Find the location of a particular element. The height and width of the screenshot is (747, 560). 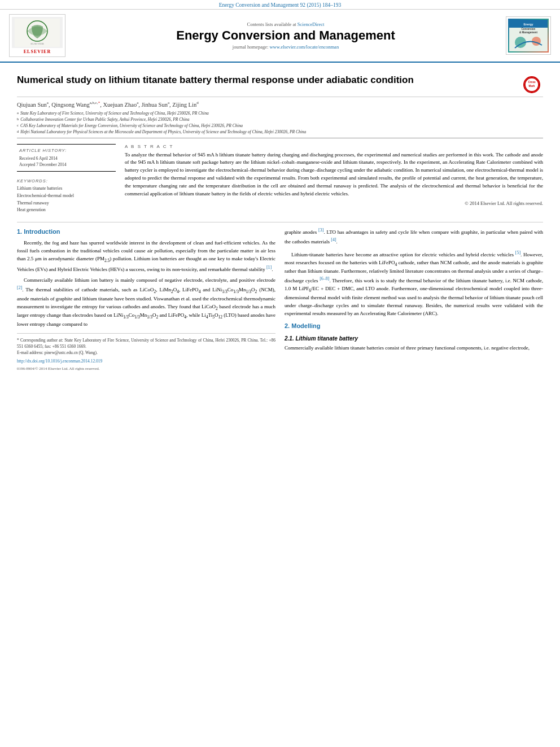

keyword-4: Heat generation is located at coordinates (67, 210).